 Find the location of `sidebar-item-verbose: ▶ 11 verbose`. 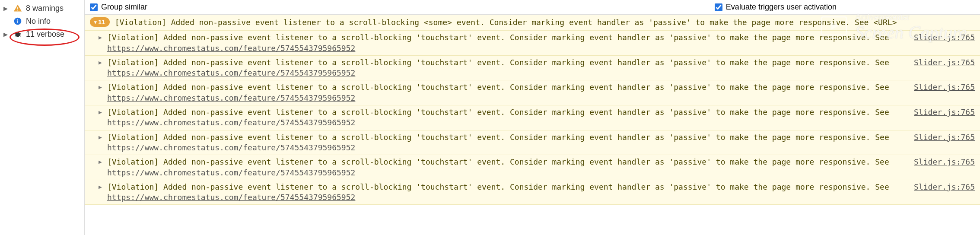

sidebar-item-verbose: ▶ 11 verbose is located at coordinates (42, 34).